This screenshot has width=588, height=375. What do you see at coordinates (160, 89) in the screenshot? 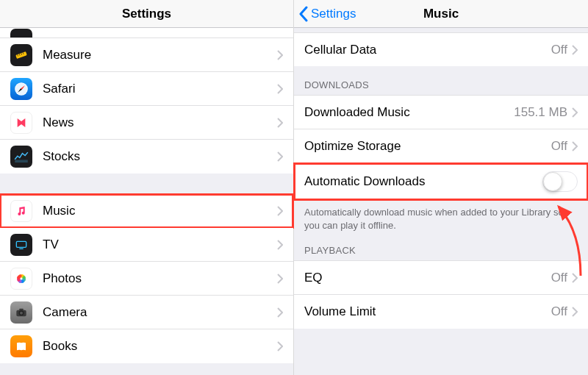
I see `row-safari-label: Safari` at bounding box center [160, 89].